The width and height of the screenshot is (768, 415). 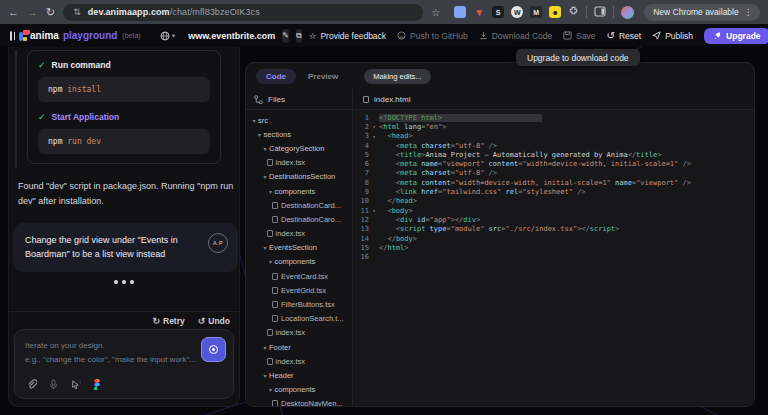 What do you see at coordinates (600, 12) in the screenshot?
I see `side-panel-icon` at bounding box center [600, 12].